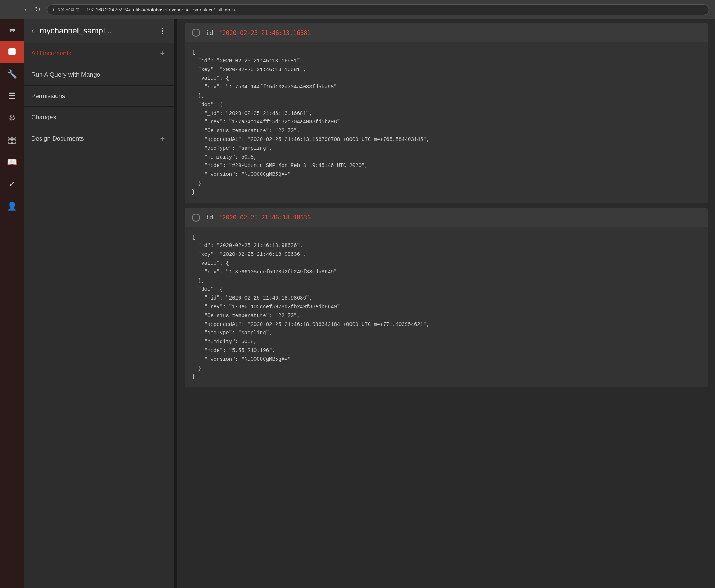 The width and height of the screenshot is (715, 588). What do you see at coordinates (99, 96) in the screenshot?
I see `nav-item-permissions: Permissions` at bounding box center [99, 96].